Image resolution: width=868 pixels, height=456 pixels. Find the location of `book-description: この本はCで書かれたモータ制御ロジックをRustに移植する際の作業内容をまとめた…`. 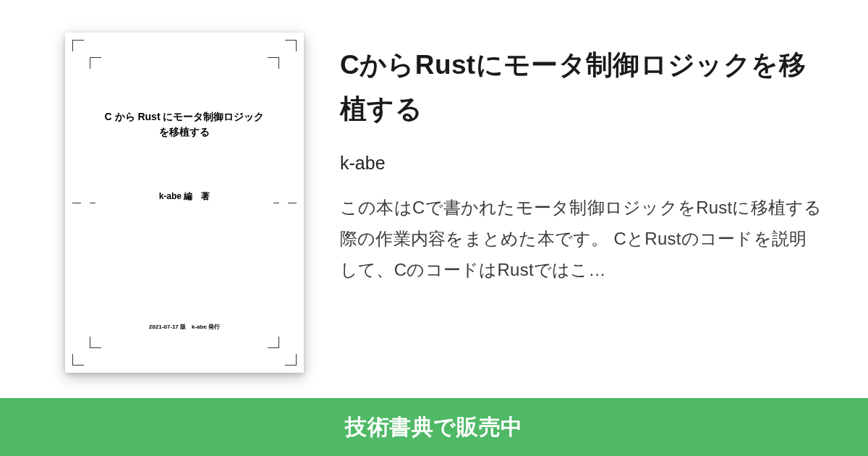

book-description: この本はCで書かれたモータ制御ロジックをRustに移植する際の作業内容をまとめた… is located at coordinates (582, 239).